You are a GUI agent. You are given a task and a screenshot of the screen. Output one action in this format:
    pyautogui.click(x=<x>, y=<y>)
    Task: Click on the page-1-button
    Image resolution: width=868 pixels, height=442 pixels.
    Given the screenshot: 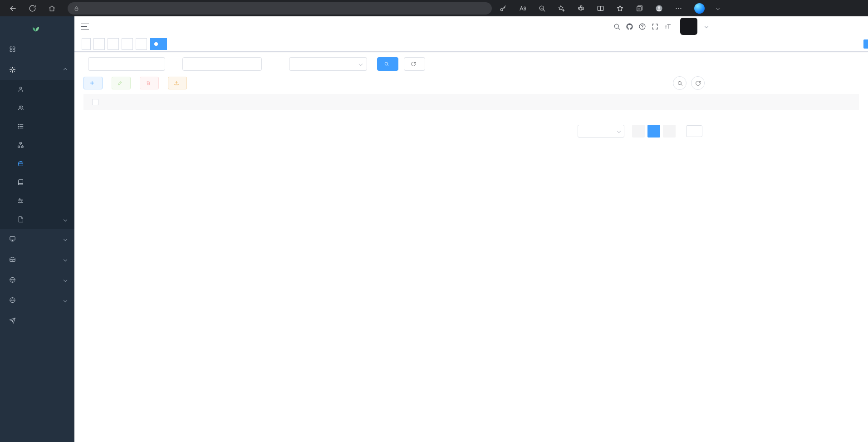 What is the action you would take?
    pyautogui.click(x=654, y=131)
    